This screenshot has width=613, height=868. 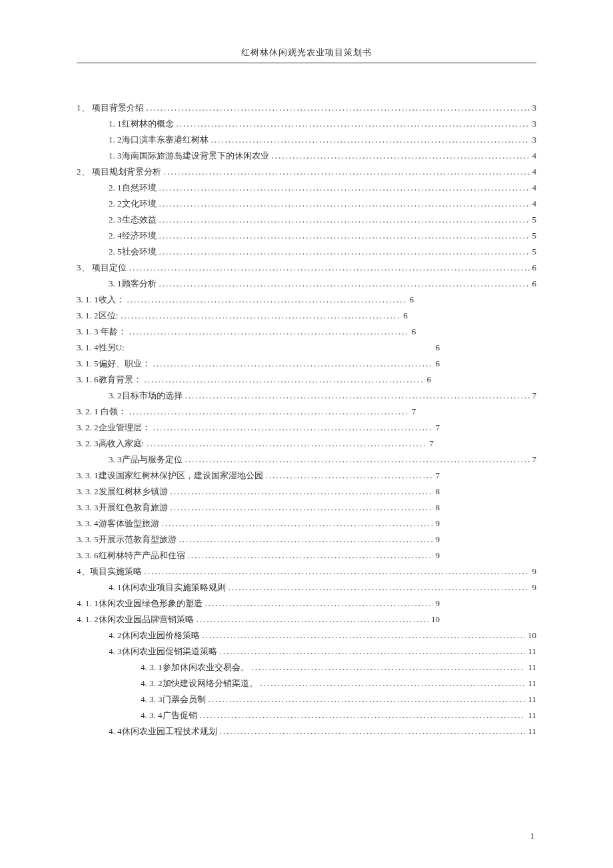 I want to click on toc-label: 3. 2. 3高收入家庭:, so click(x=111, y=444).